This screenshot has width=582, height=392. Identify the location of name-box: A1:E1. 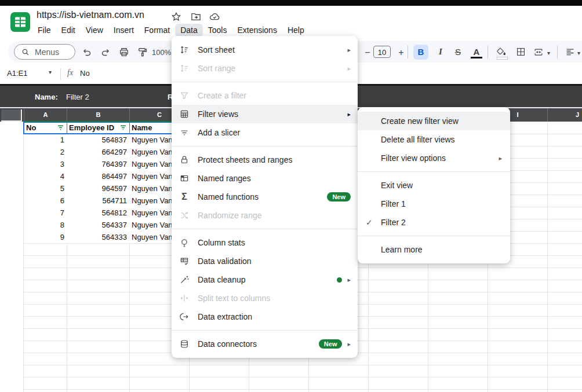
(17, 73).